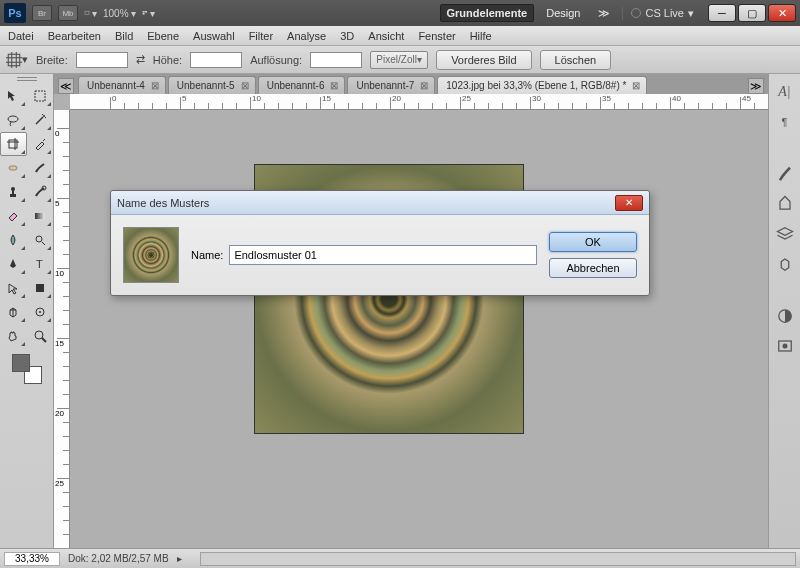  What do you see at coordinates (21, 36) in the screenshot?
I see `menu-datei: Datei` at bounding box center [21, 36].